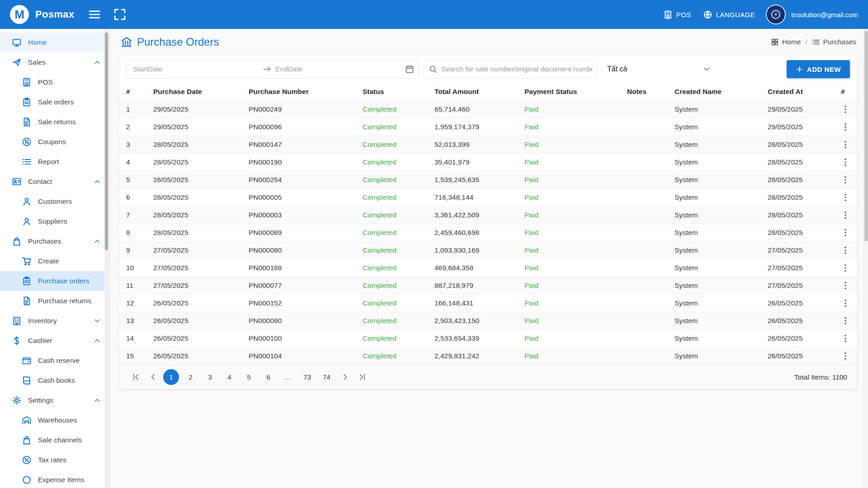 Image resolution: width=868 pixels, height=488 pixels. What do you see at coordinates (488, 338) in the screenshot?
I see `table-row: 1426/05/2025PN000100Completed2,533,654,3…` at bounding box center [488, 338].